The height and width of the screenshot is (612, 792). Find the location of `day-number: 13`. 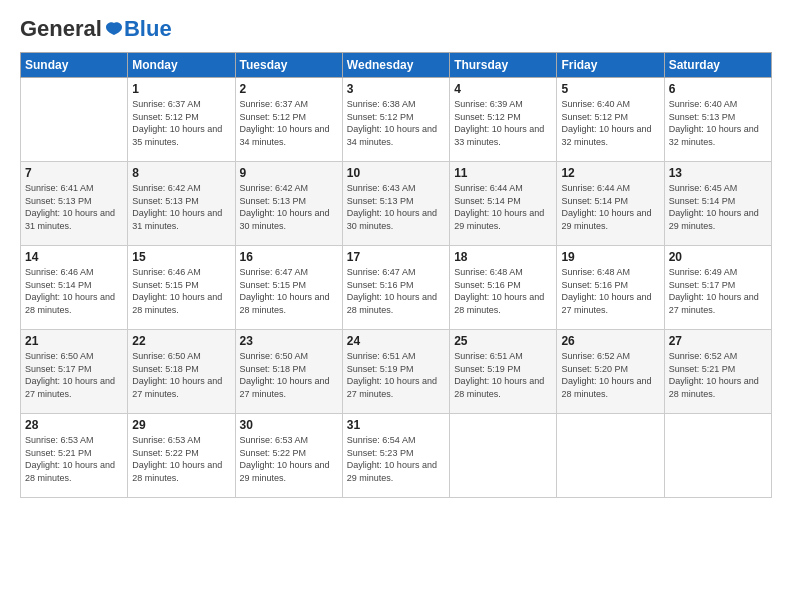

day-number: 13 is located at coordinates (718, 173).